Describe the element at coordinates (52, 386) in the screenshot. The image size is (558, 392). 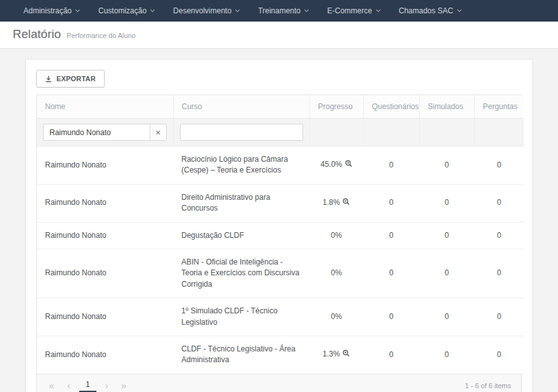
I see `first-page-button: «` at that location.